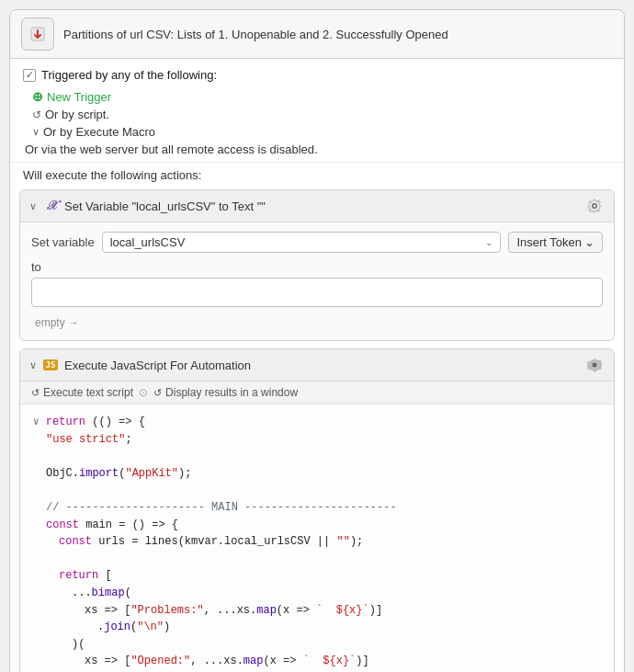 The width and height of the screenshot is (634, 672). What do you see at coordinates (232, 393) in the screenshot?
I see `display-results-label: Display results in a window` at bounding box center [232, 393].